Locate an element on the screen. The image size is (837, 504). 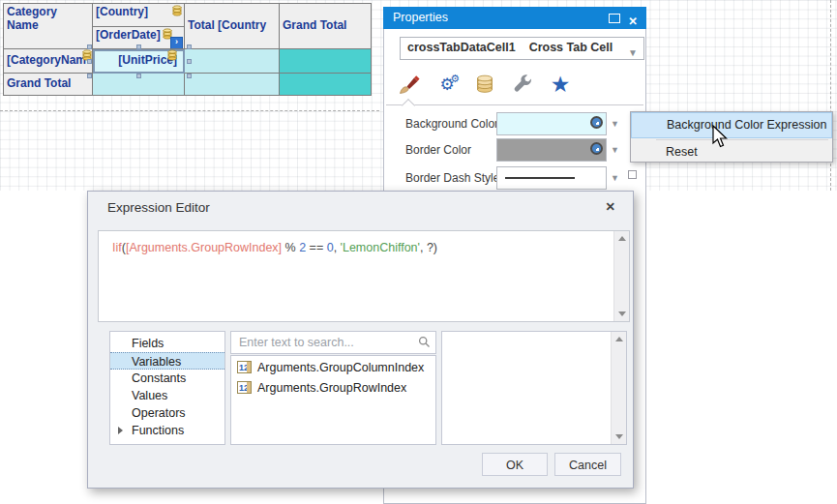
cancel-button: Cancel is located at coordinates (588, 464).